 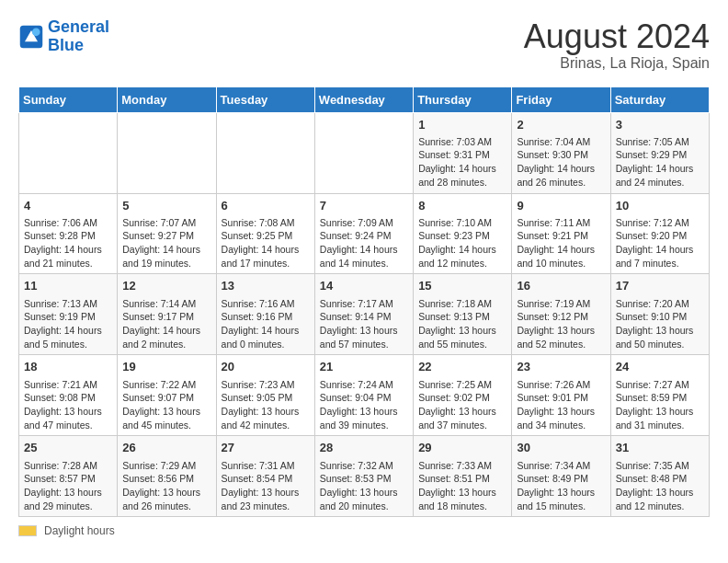 What do you see at coordinates (364, 531) in the screenshot?
I see `footer-note: Daylight hours` at bounding box center [364, 531].